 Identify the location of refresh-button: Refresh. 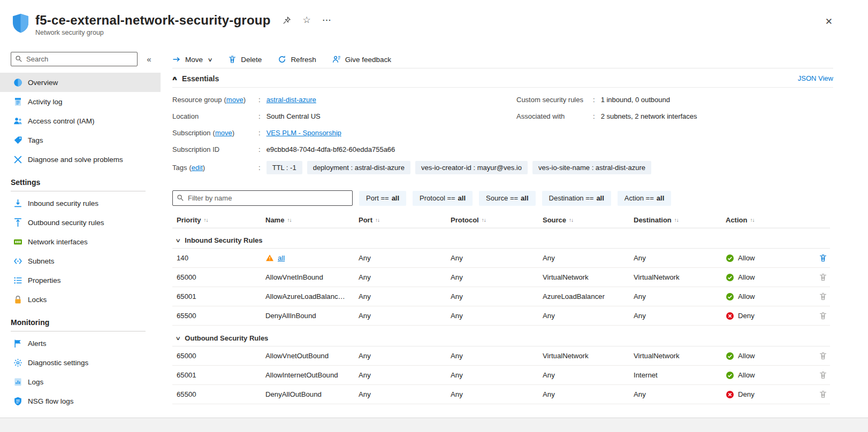
(296, 59).